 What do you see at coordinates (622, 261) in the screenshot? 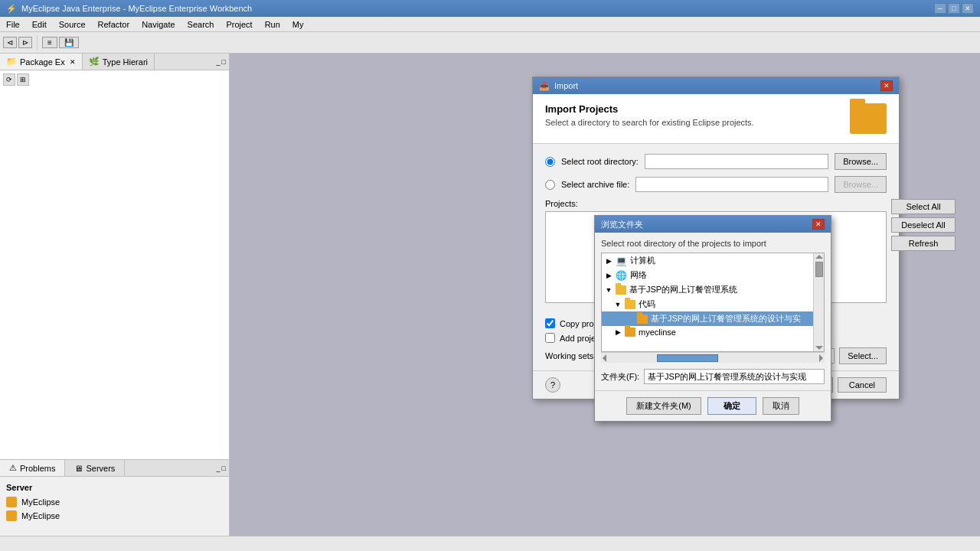
I see `computer-icon: 💻` at bounding box center [622, 261].